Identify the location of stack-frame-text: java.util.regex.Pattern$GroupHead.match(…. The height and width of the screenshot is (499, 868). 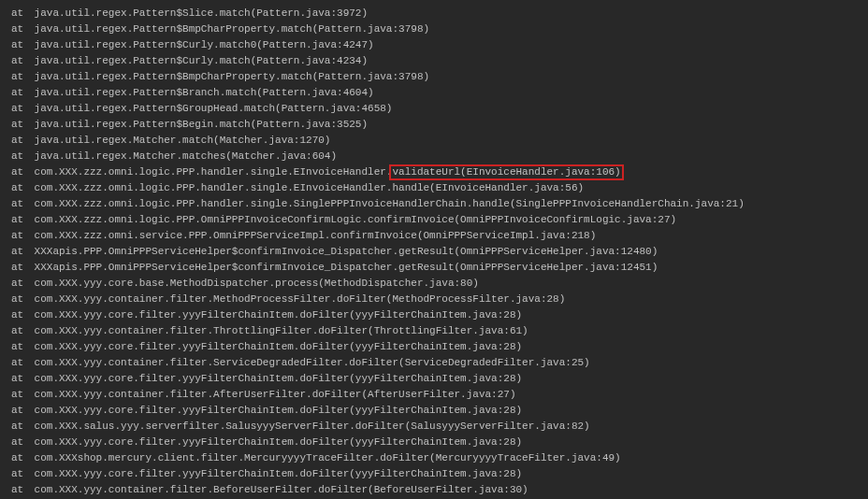
(213, 108).